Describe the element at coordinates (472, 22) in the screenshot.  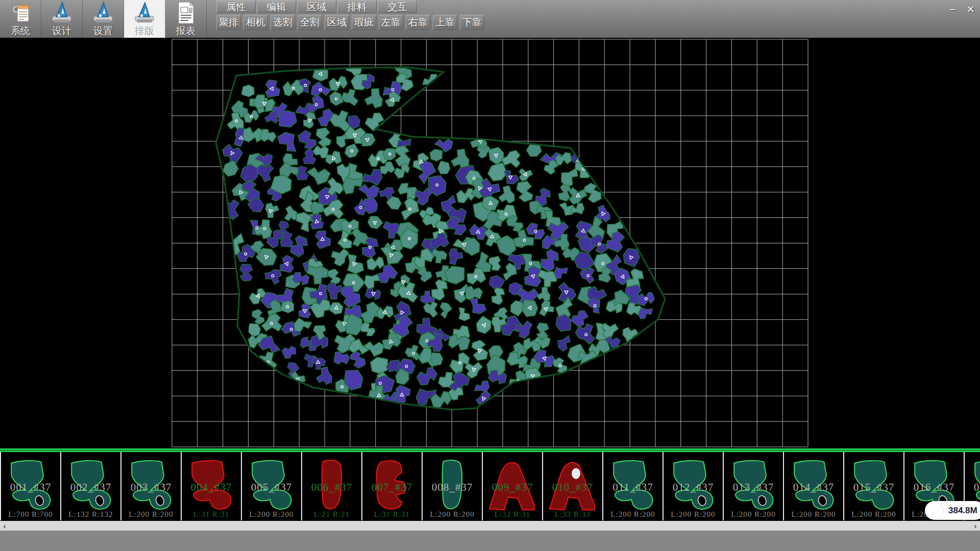
I see `tool-align-bottom: 下靠` at that location.